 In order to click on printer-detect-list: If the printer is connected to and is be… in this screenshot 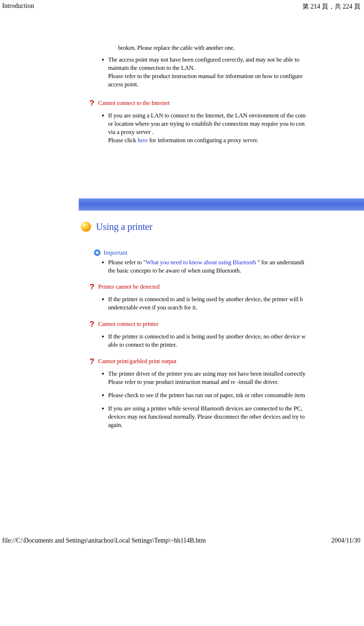, I will do `click(221, 304)`.